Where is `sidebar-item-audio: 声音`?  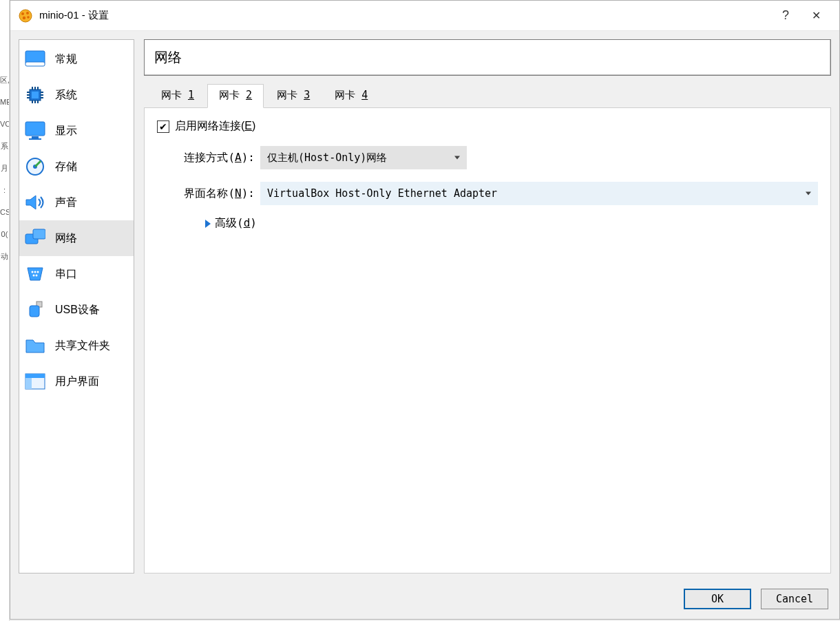 sidebar-item-audio: 声音 is located at coordinates (76, 202).